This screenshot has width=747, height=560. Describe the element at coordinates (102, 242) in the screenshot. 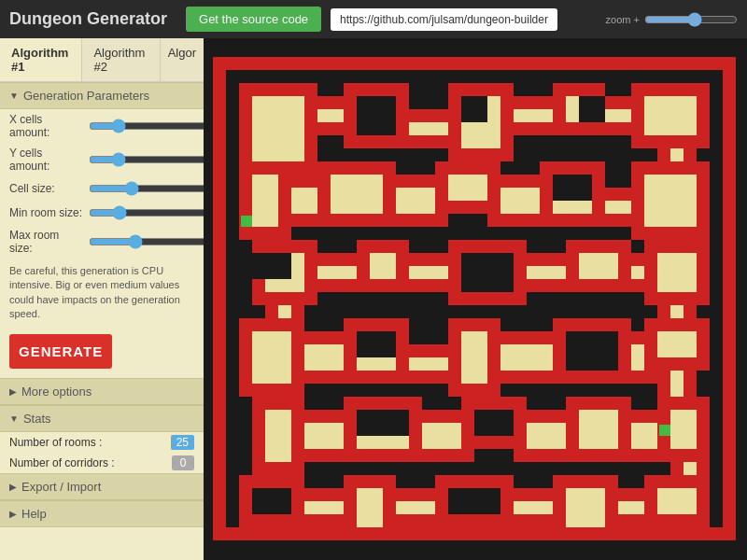

I see `param-max-room: Max room size: 8` at that location.